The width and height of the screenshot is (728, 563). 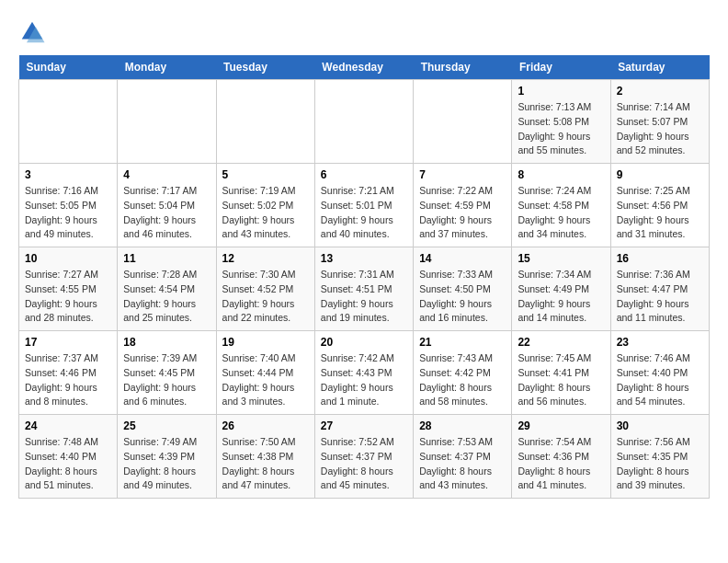 What do you see at coordinates (166, 259) in the screenshot?
I see `day-number: 11` at bounding box center [166, 259].